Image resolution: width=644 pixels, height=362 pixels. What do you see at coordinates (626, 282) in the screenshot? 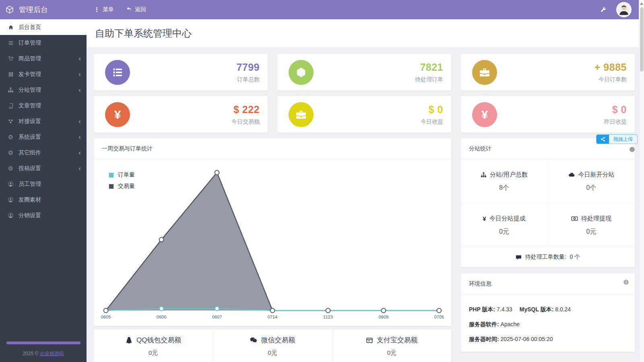
I see `info-icon` at bounding box center [626, 282].